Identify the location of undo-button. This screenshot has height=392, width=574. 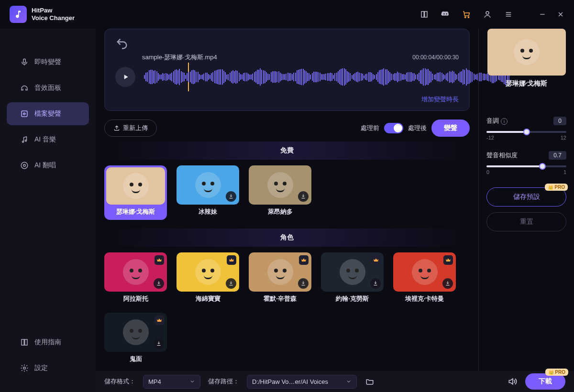
(122, 44).